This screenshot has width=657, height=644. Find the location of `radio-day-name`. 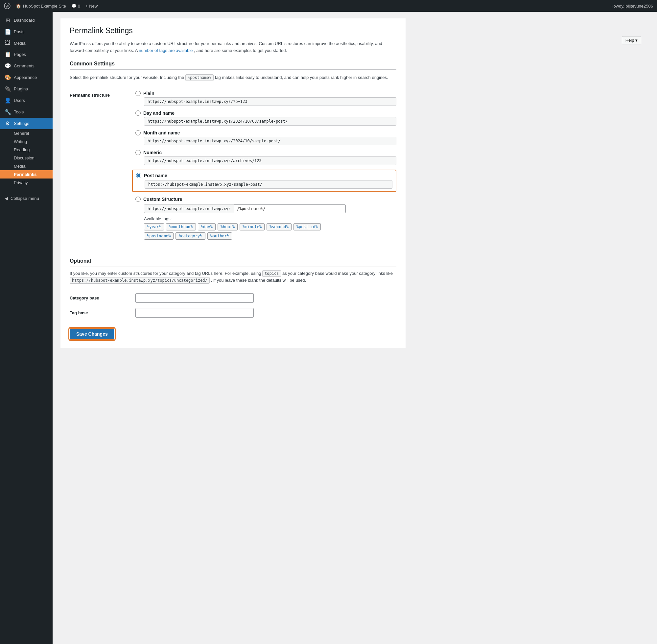

radio-day-name is located at coordinates (138, 113).